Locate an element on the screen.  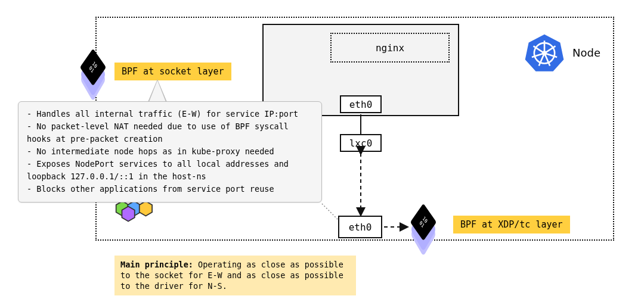
callout-line: - No packet-level NAT needed due to use … is located at coordinates (170, 126).